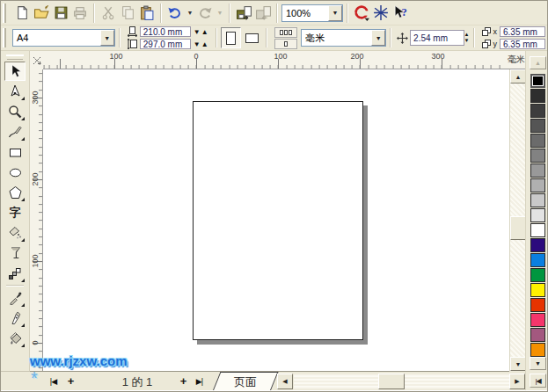  I want to click on page-scope-buttons, so click(286, 39).